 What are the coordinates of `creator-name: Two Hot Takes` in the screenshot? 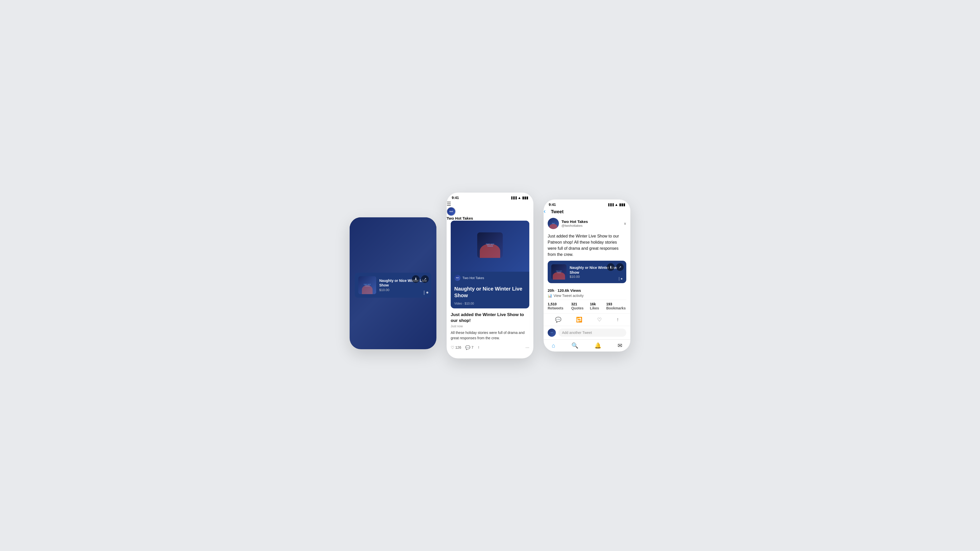 It's located at (460, 218).